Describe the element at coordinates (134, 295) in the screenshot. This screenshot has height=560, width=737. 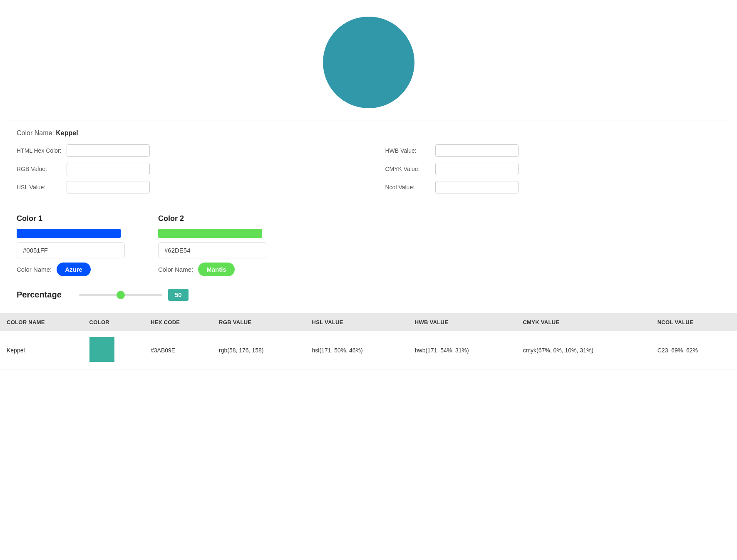
I see `percentage-slider-wrap: 50` at that location.